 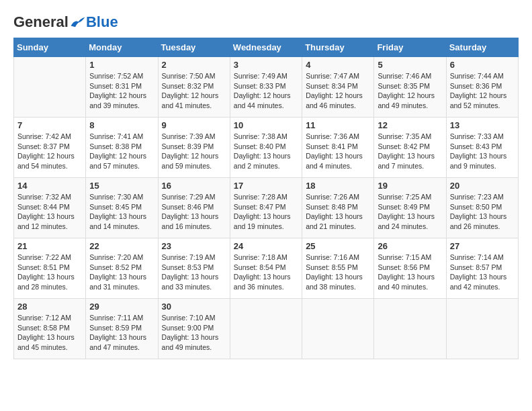 I want to click on calendar-day-cell: 18Sunrise: 7:26 AM Sunset: 8:48 PM Dayli…, so click(x=339, y=208).